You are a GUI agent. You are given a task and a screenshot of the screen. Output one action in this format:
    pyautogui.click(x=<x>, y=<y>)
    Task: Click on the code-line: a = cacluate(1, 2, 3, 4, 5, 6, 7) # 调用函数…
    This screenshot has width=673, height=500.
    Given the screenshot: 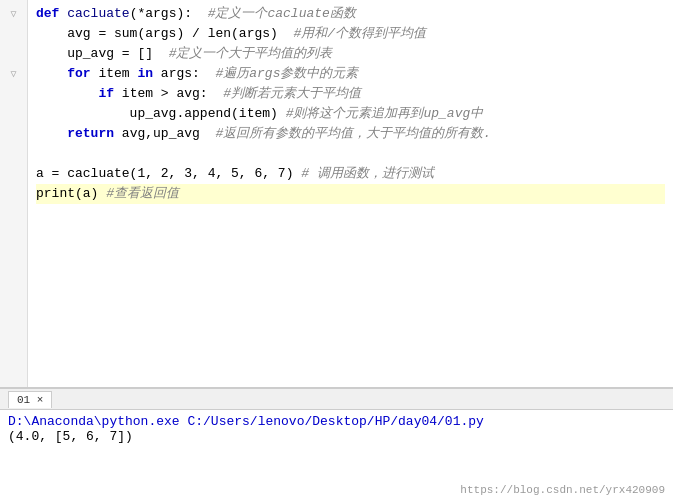 What is the action you would take?
    pyautogui.click(x=350, y=174)
    